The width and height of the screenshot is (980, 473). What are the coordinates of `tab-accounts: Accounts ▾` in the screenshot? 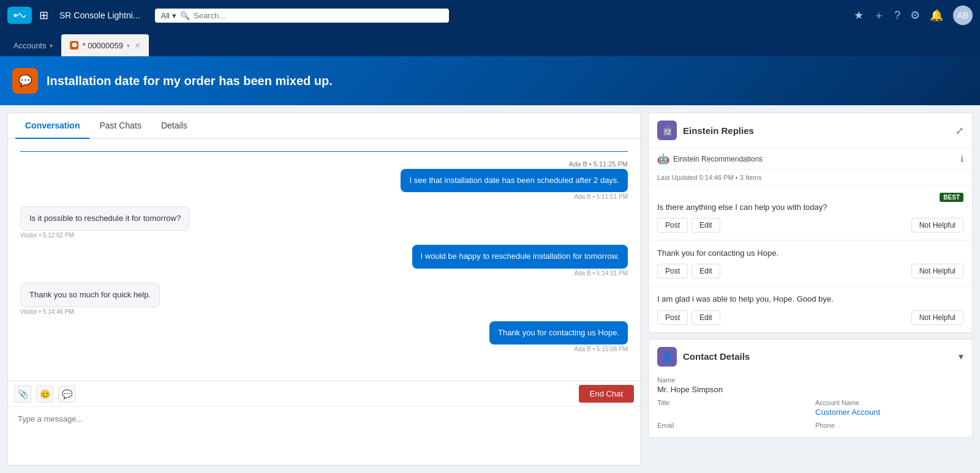 It's located at (33, 45).